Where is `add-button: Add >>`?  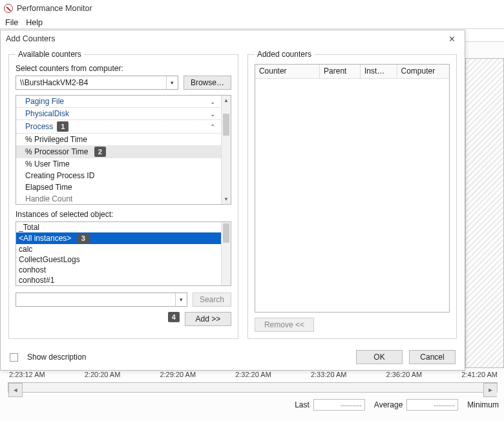
add-button: Add >> is located at coordinates (208, 319).